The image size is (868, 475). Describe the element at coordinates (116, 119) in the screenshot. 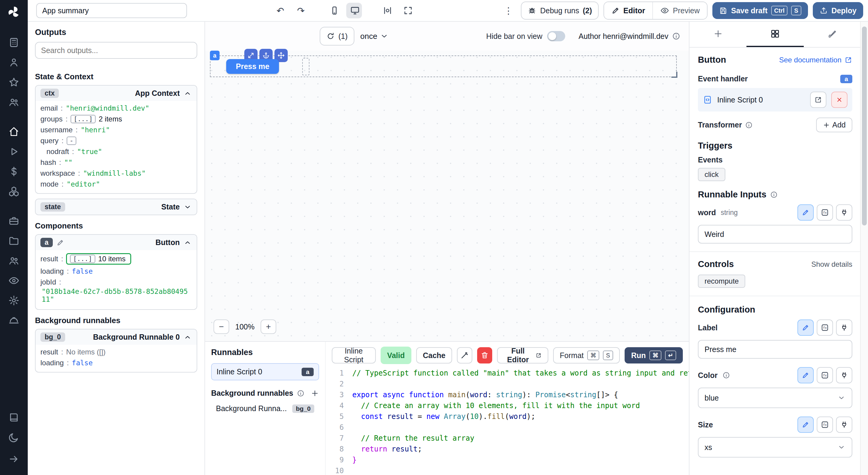

I see `output-entry: groups:[...]2 items` at that location.